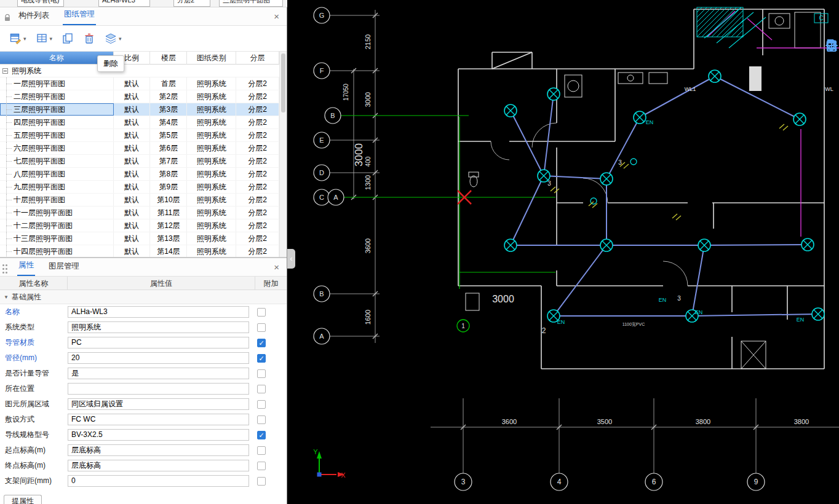 This screenshot has height=504, width=839. I want to click on pin-panel-icon, so click(7, 18).